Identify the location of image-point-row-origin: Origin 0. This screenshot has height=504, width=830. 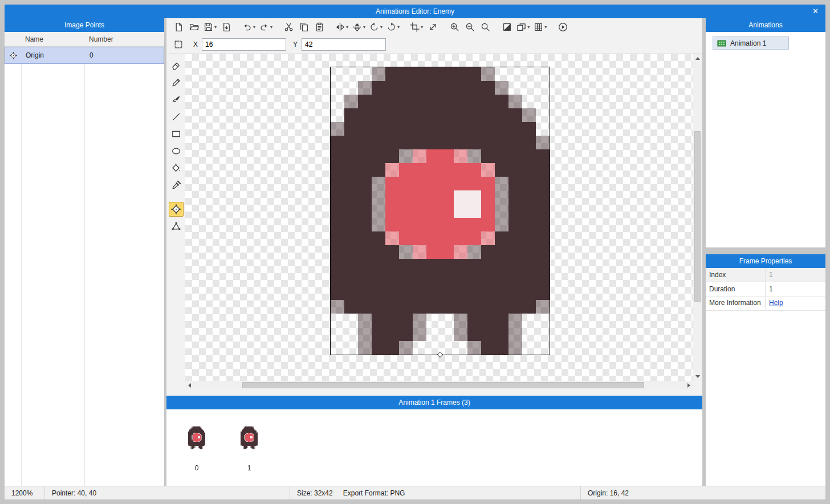
(84, 55).